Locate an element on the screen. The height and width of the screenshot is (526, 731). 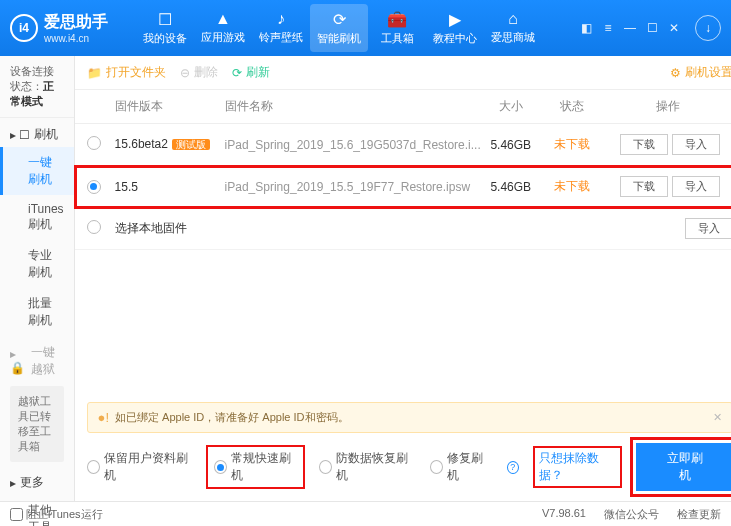
tutorial-icon: ▶ is located at coordinates (455, 20).